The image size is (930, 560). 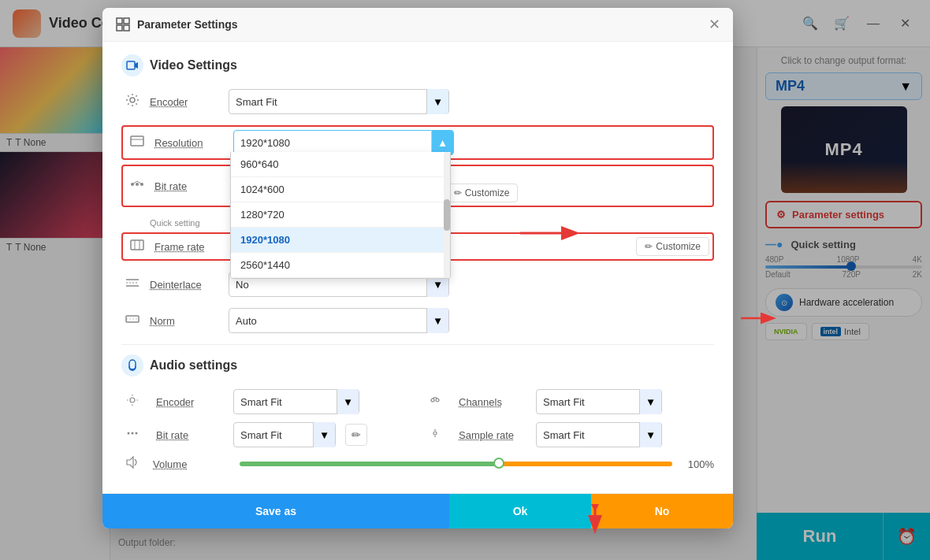 I want to click on modal-title: Parameter Settings, so click(x=188, y=24).